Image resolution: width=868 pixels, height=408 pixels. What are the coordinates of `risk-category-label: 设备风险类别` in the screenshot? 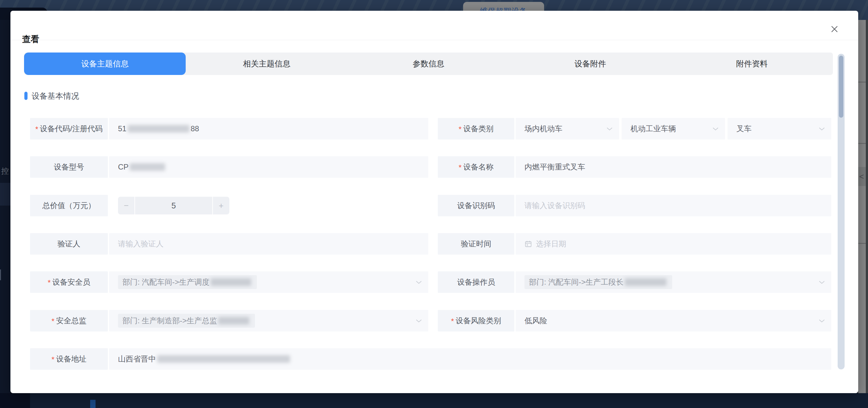 It's located at (476, 321).